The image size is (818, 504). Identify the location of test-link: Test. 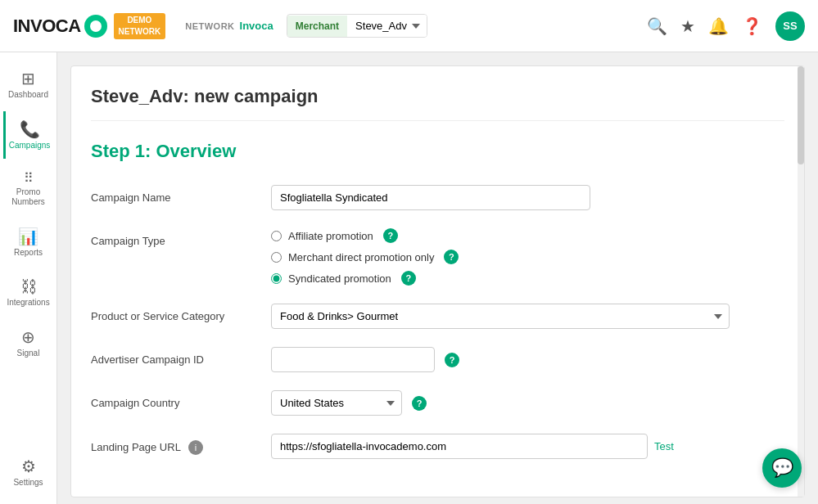
(664, 447).